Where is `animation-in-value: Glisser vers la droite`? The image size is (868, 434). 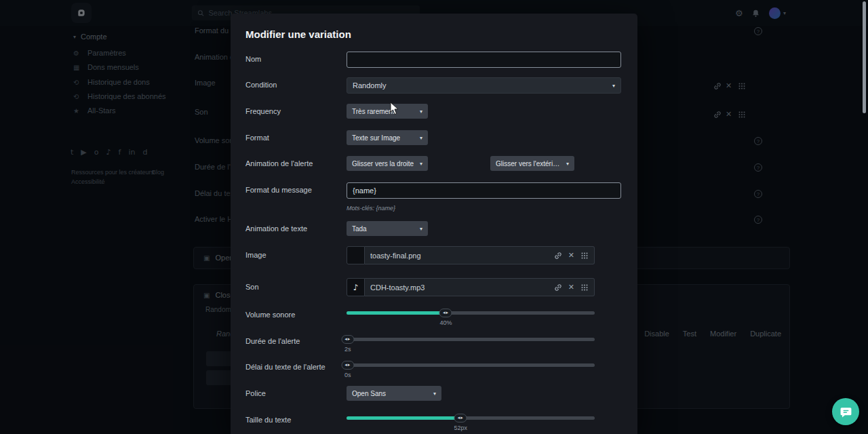
animation-in-value: Glisser vers la droite is located at coordinates (382, 164).